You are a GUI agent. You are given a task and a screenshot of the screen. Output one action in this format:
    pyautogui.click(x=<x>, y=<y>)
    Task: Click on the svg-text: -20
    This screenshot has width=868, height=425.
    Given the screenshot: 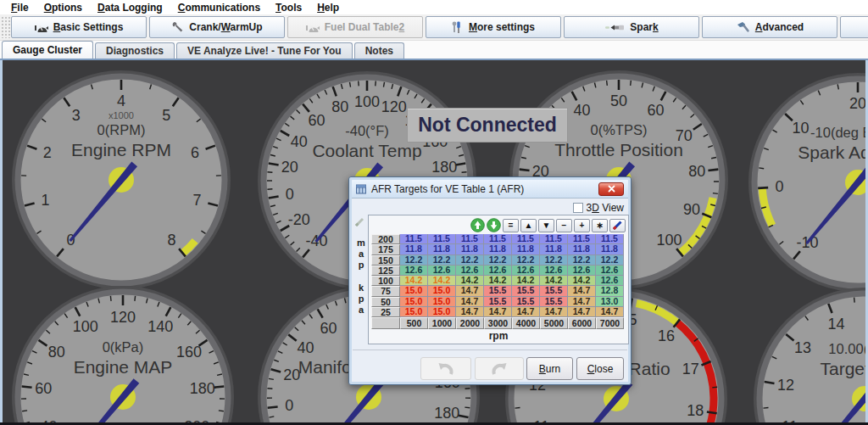 What is the action you would take?
    pyautogui.click(x=299, y=220)
    